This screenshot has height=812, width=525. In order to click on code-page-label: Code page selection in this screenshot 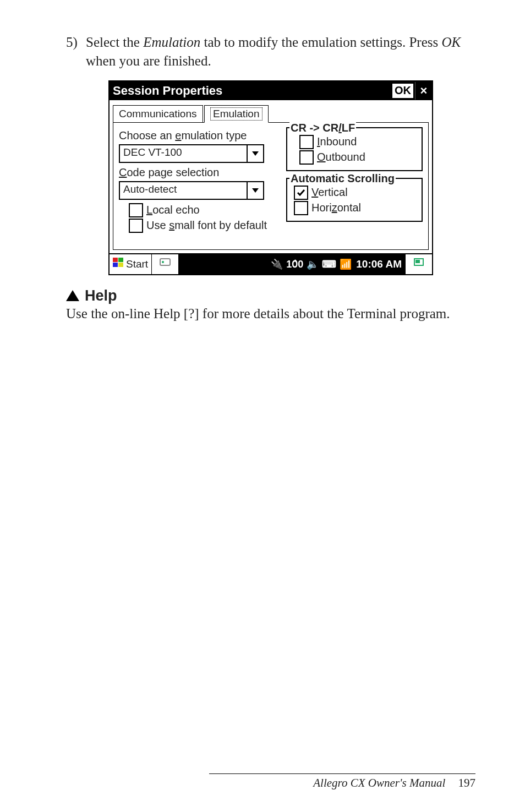, I will do `click(199, 173)`.